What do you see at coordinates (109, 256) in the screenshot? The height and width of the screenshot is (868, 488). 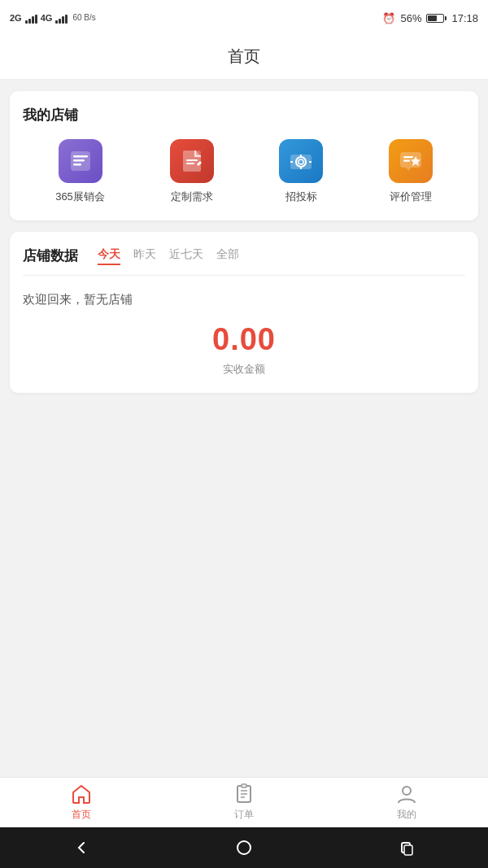 I see `tab-today: 今天` at bounding box center [109, 256].